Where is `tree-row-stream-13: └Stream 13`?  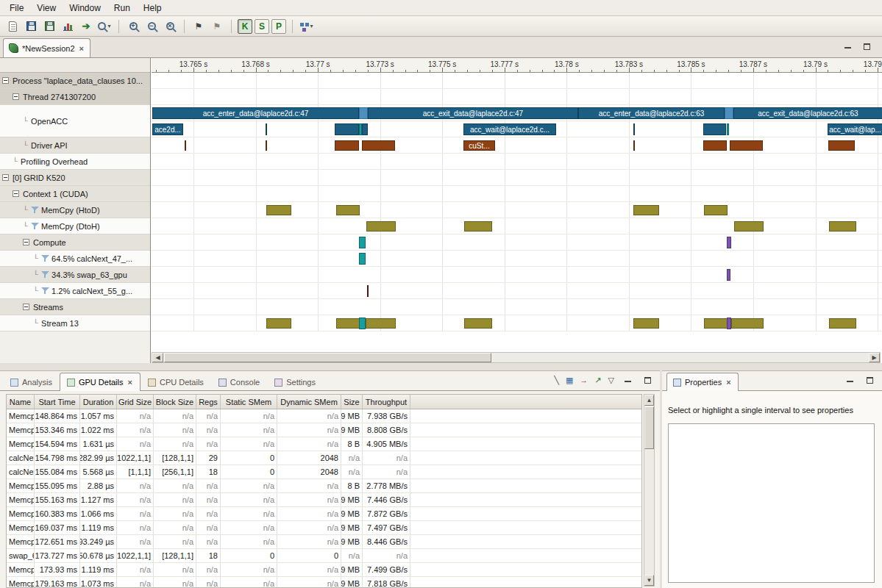 tree-row-stream-13: └Stream 13 is located at coordinates (75, 323).